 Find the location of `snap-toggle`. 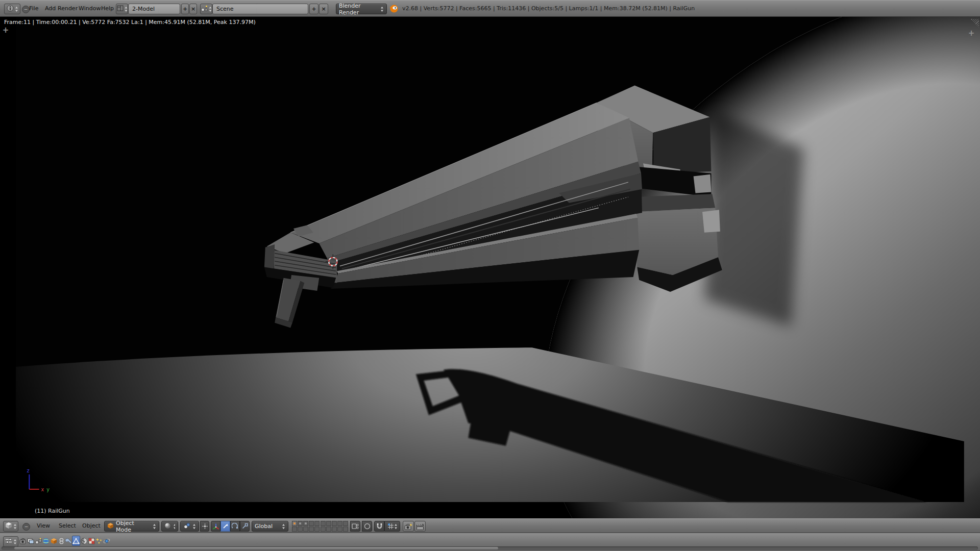

snap-toggle is located at coordinates (379, 527).